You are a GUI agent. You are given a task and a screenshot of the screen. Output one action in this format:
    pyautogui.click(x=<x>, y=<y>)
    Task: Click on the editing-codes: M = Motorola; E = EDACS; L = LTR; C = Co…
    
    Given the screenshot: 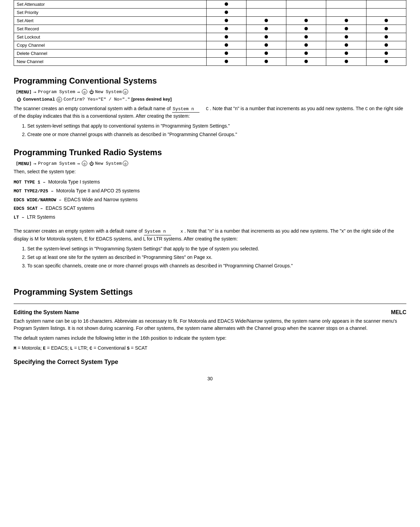 What is the action you would take?
    pyautogui.click(x=210, y=348)
    